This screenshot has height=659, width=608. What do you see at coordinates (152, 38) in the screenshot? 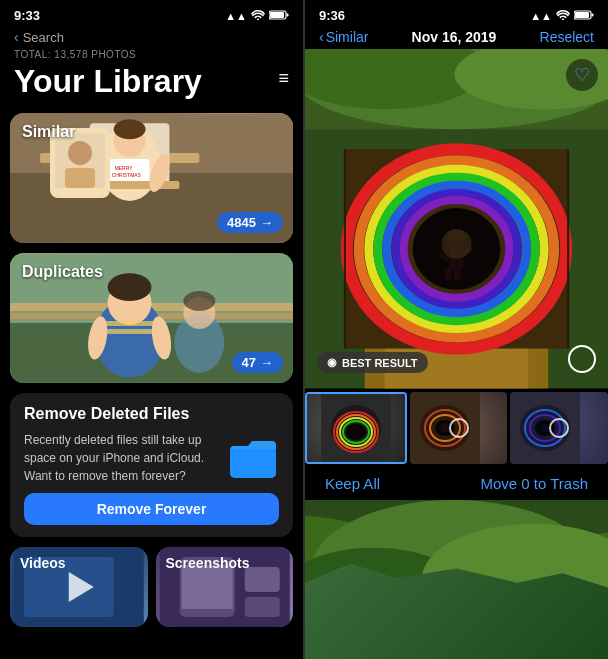
I see `left-search-nav: ‹ Search` at bounding box center [152, 38].